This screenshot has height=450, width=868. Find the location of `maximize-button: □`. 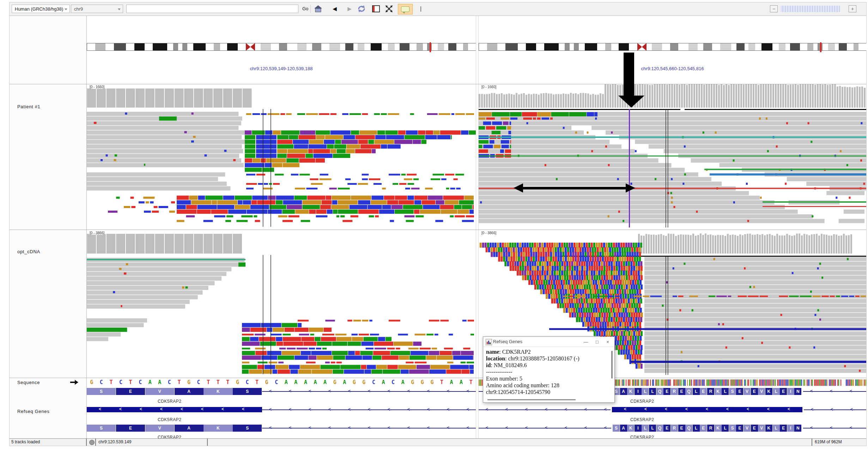

maximize-button: □ is located at coordinates (597, 342).